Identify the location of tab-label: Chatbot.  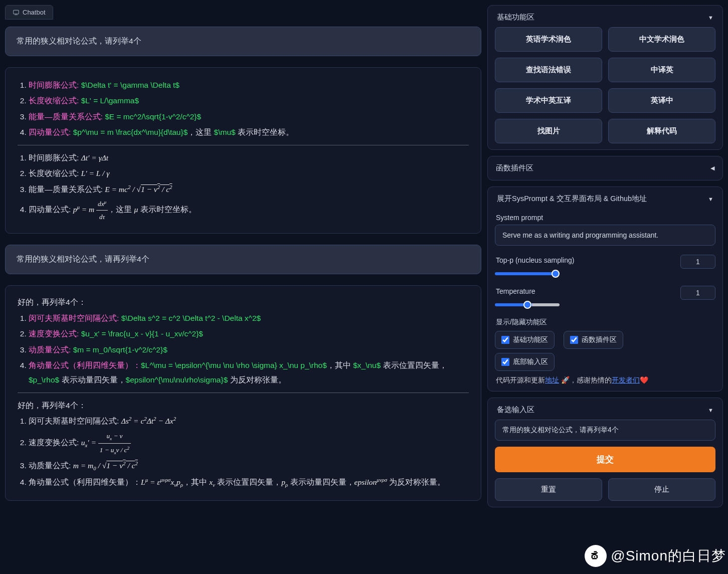
(34, 12).